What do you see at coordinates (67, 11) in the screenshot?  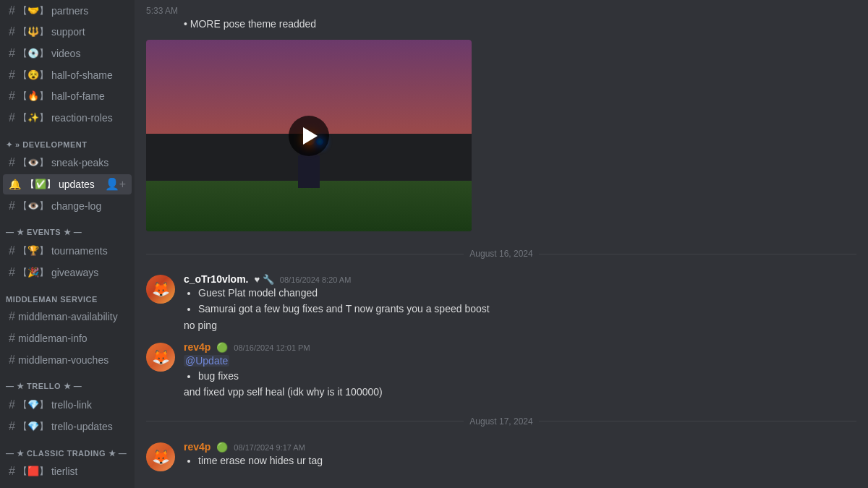 I see `channel-item-partners: # 【🤝】 partners` at bounding box center [67, 11].